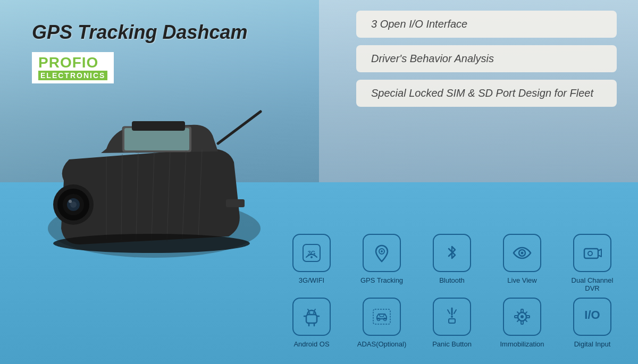  Describe the element at coordinates (382, 317) in the screenshot. I see `icon-box-adas` at that location.